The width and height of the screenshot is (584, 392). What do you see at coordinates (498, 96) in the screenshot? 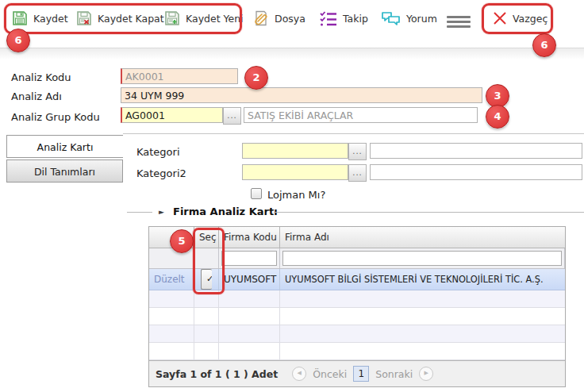
I see `annotation-badge-3: 3` at bounding box center [498, 96].